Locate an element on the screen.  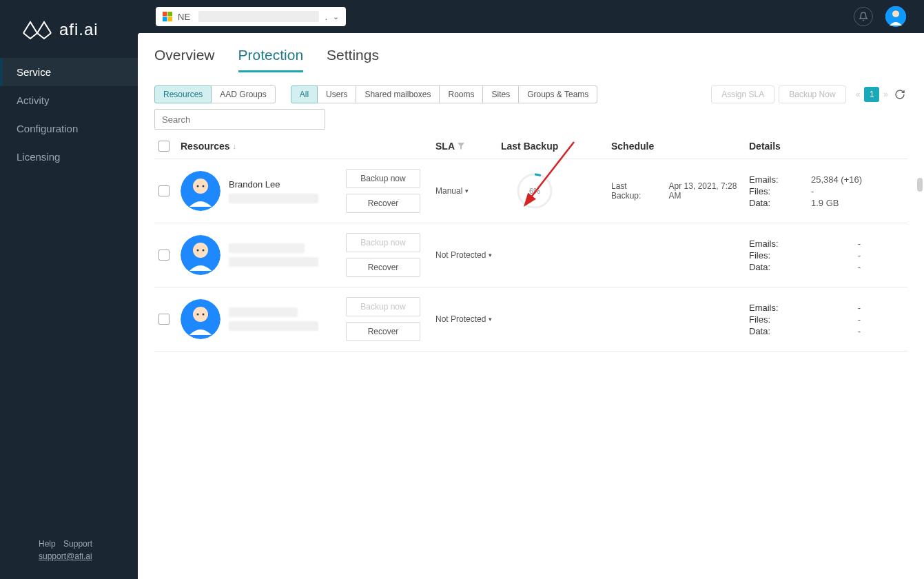
col-sla: SLA is located at coordinates (469, 146).